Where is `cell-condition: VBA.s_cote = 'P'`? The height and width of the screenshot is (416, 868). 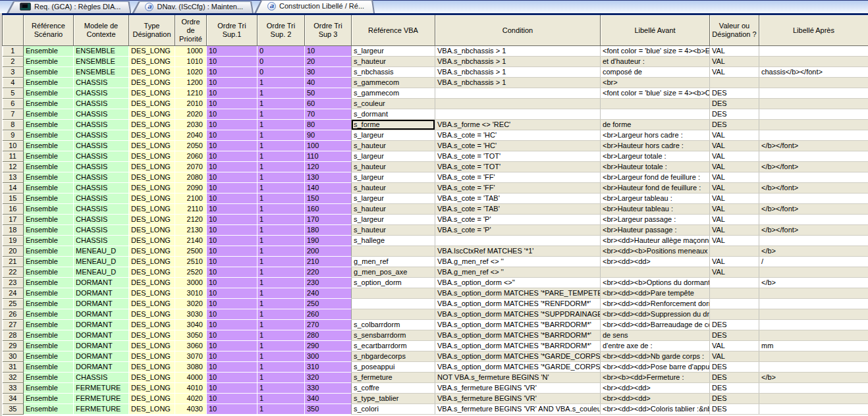 cell-condition: VBA.s_cote = 'P' is located at coordinates (518, 220).